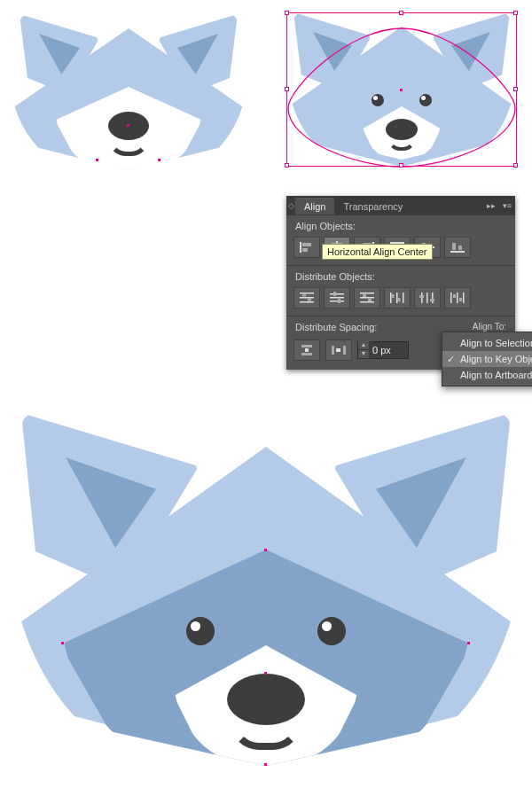  I want to click on dist-right, so click(458, 298).